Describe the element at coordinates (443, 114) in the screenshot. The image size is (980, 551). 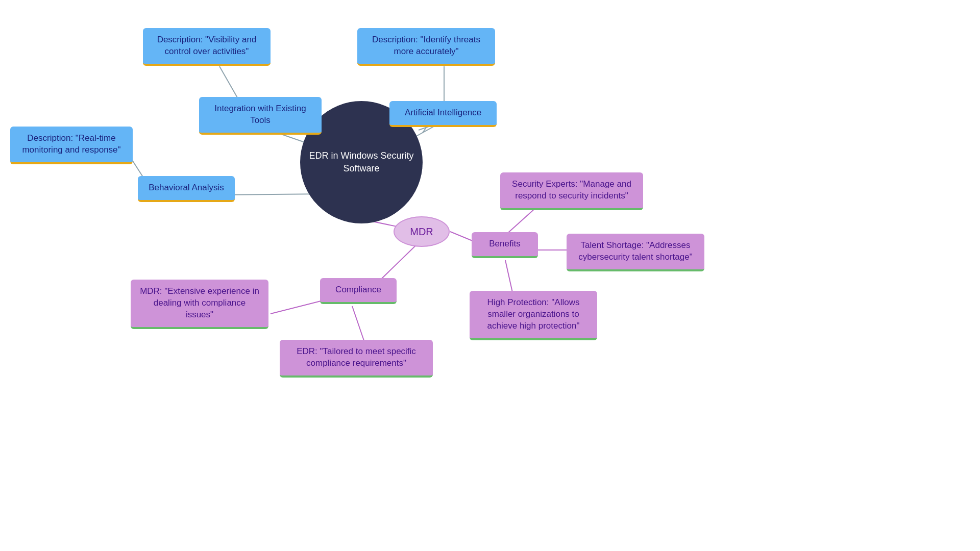
I see `ai-node: Artificial Intelligence` at that location.